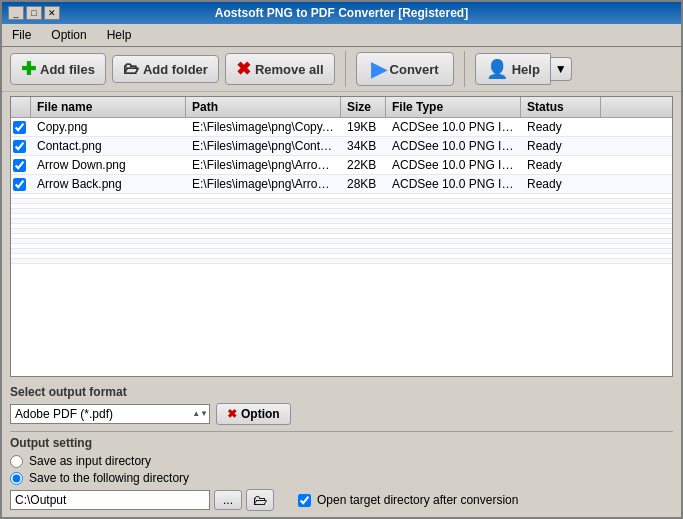 This screenshot has height=519, width=683. I want to click on minimize-button: _, so click(16, 13).